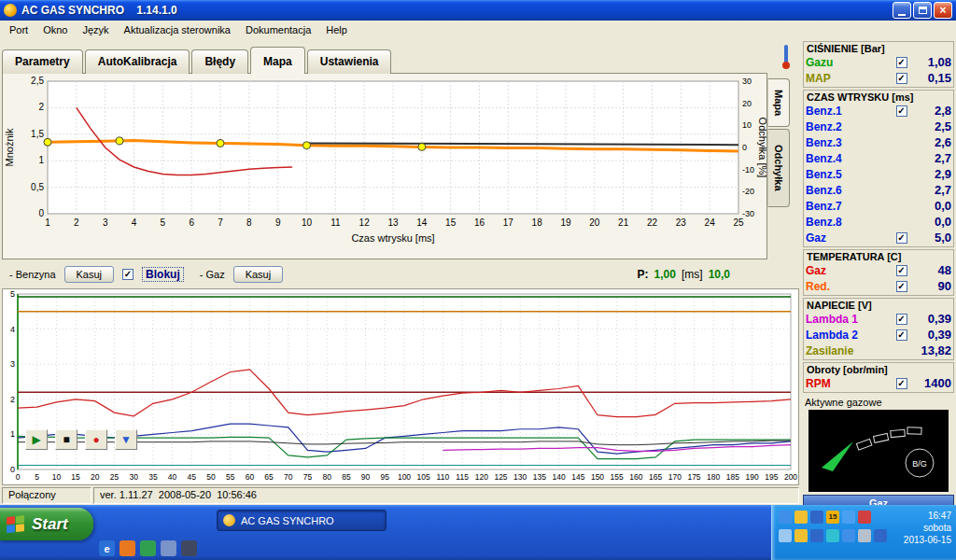 The height and width of the screenshot is (560, 956). What do you see at coordinates (865, 517) in the screenshot?
I see `tray-icon-alert` at bounding box center [865, 517].